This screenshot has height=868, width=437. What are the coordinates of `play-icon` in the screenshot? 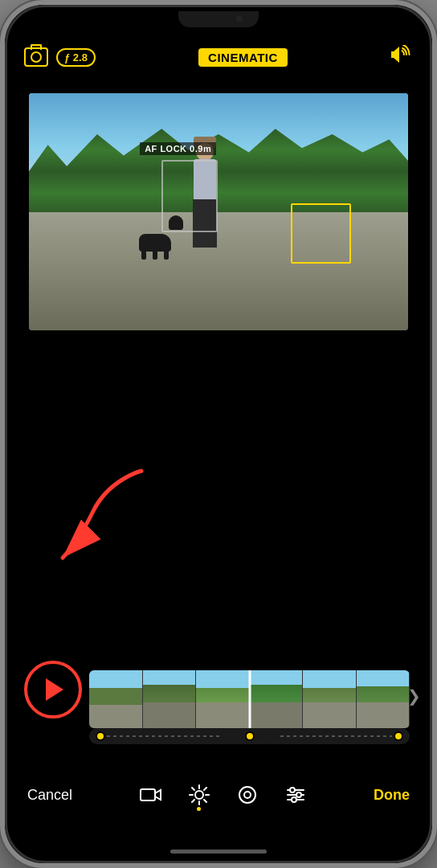 It's located at (55, 690).